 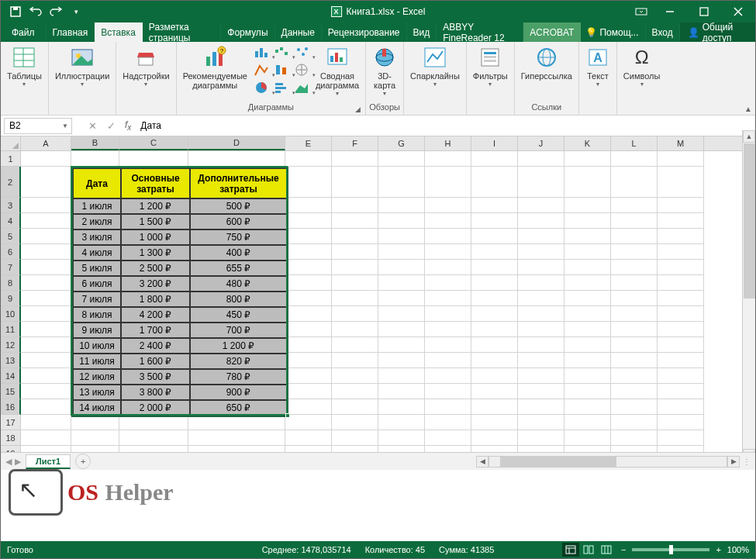 I want to click on tab-split-icon: ⋮, so click(x=749, y=462).